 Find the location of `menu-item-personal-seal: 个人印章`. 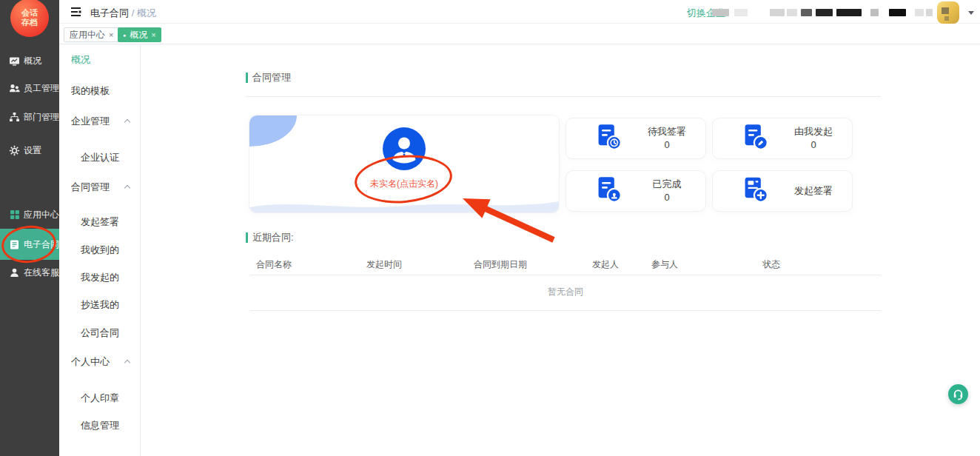

menu-item-personal-seal: 个人印章 is located at coordinates (100, 398).